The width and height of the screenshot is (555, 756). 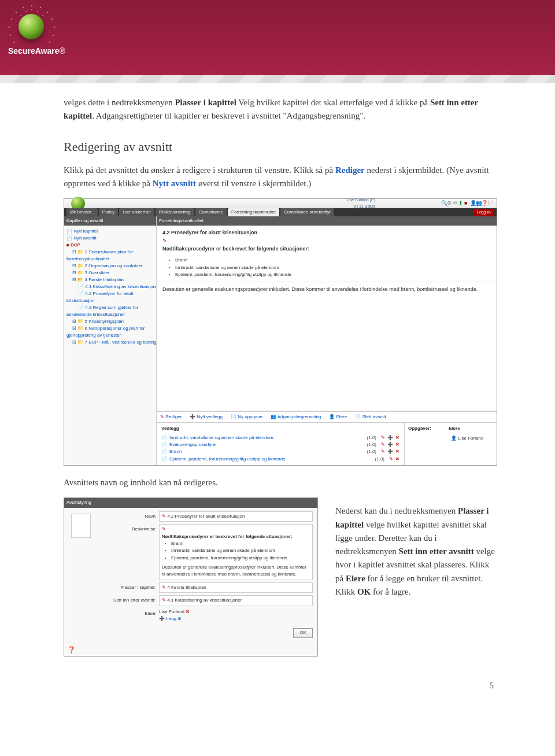 I want to click on section-paragraph: Klikk på det avsnittet du ønsker å redig…, so click(x=280, y=177).